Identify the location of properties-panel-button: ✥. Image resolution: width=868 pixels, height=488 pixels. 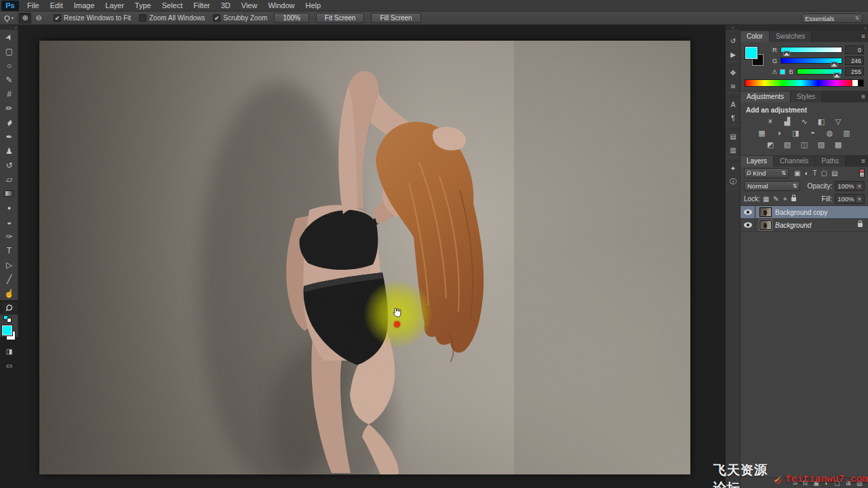
(733, 73).